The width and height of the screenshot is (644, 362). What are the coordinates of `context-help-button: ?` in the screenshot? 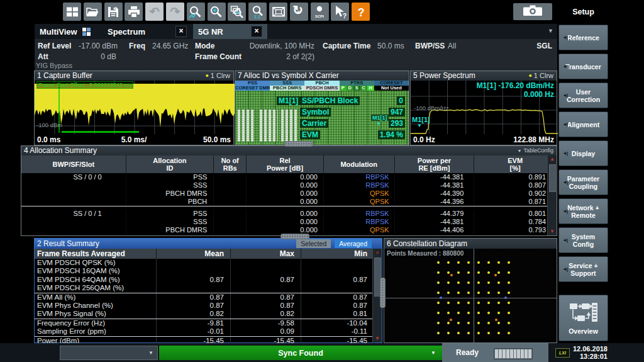 It's located at (340, 11).